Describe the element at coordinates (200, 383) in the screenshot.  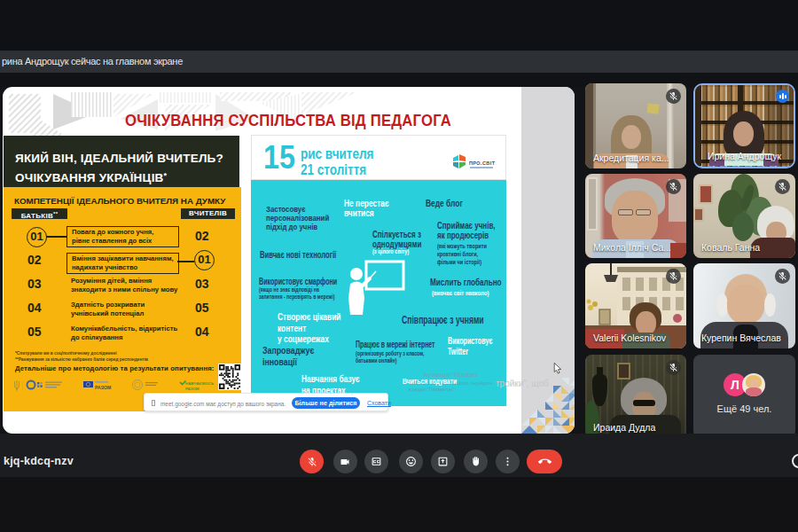
I see `svg-text: НАВЧАЄМОСЬ` at that location.